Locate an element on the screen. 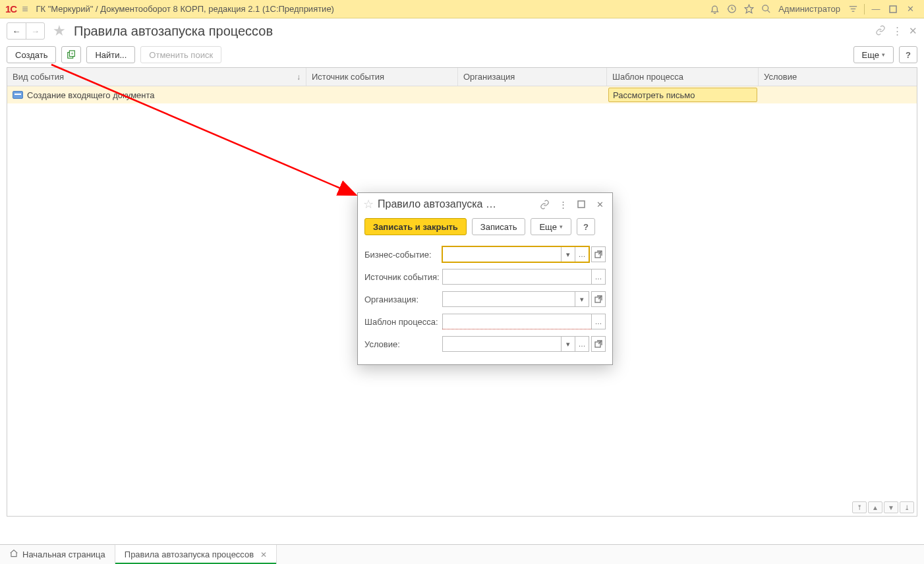 This screenshot has width=924, height=564. tab-home: Начальная страница is located at coordinates (58, 555).